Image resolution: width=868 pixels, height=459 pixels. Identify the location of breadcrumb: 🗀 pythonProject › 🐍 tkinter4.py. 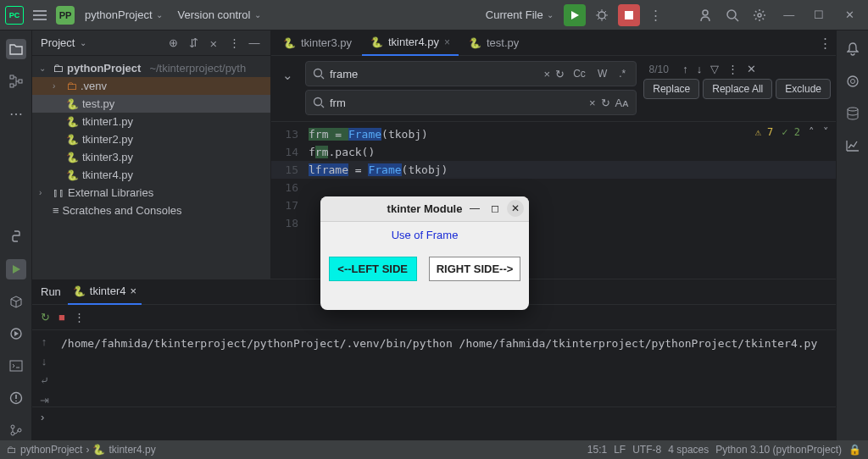
(81, 450).